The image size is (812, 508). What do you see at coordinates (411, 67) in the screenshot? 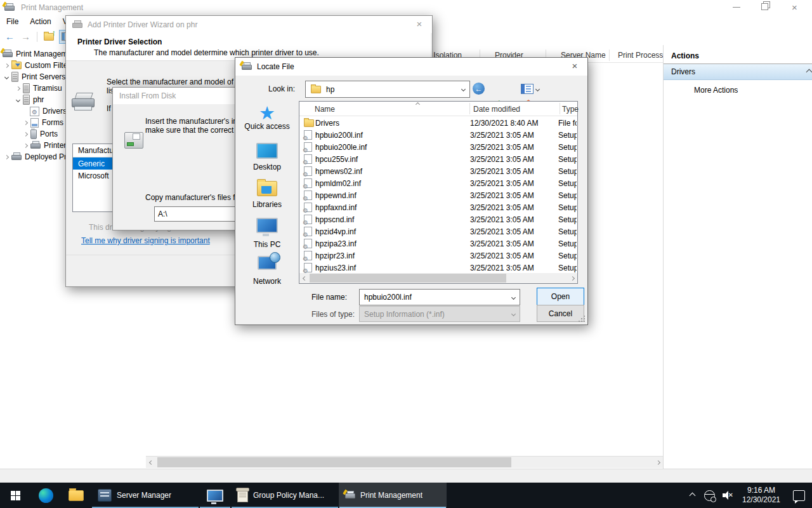
I see `locate-titlebar: Locate File ×` at bounding box center [411, 67].